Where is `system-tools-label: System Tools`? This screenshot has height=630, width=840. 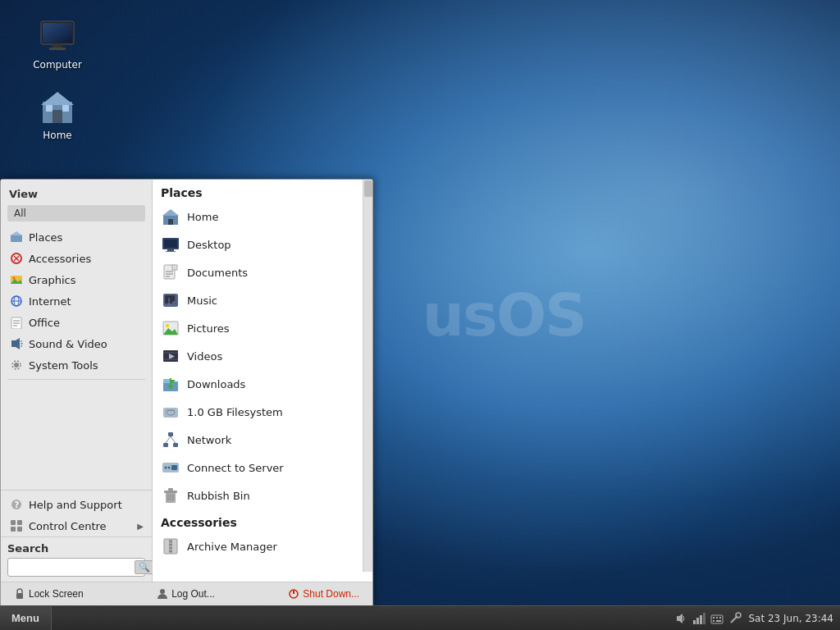 system-tools-label: System Tools is located at coordinates (64, 366).